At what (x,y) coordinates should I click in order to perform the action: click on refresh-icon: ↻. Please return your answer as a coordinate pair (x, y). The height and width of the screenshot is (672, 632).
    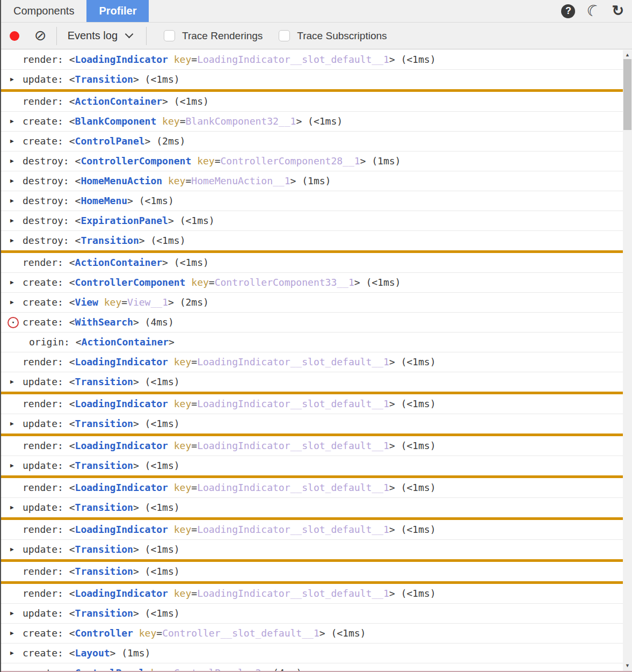
    Looking at the image, I should click on (618, 11).